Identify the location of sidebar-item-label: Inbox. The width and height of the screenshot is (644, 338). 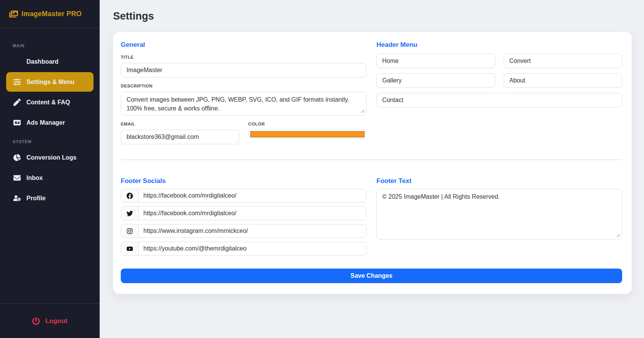
(34, 178).